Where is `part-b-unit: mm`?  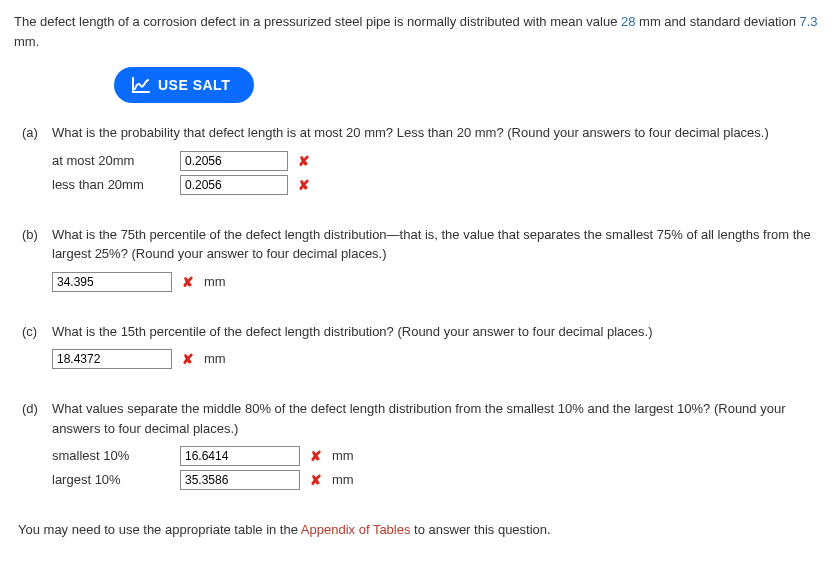
part-b-unit: mm is located at coordinates (215, 282).